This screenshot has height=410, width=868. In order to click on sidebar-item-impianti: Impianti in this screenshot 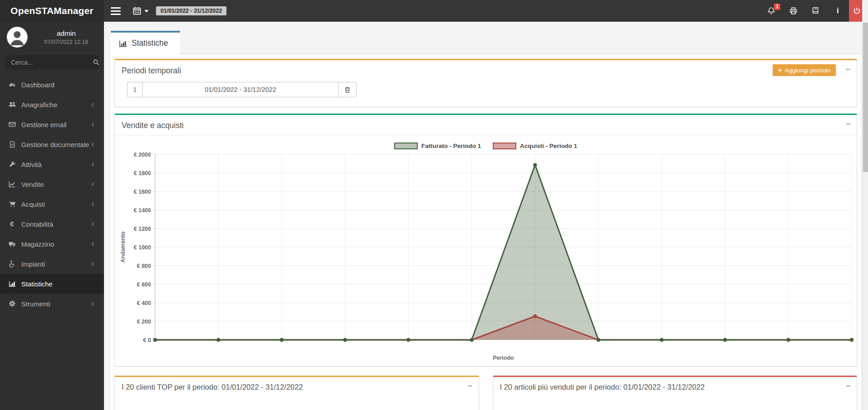, I will do `click(52, 264)`.